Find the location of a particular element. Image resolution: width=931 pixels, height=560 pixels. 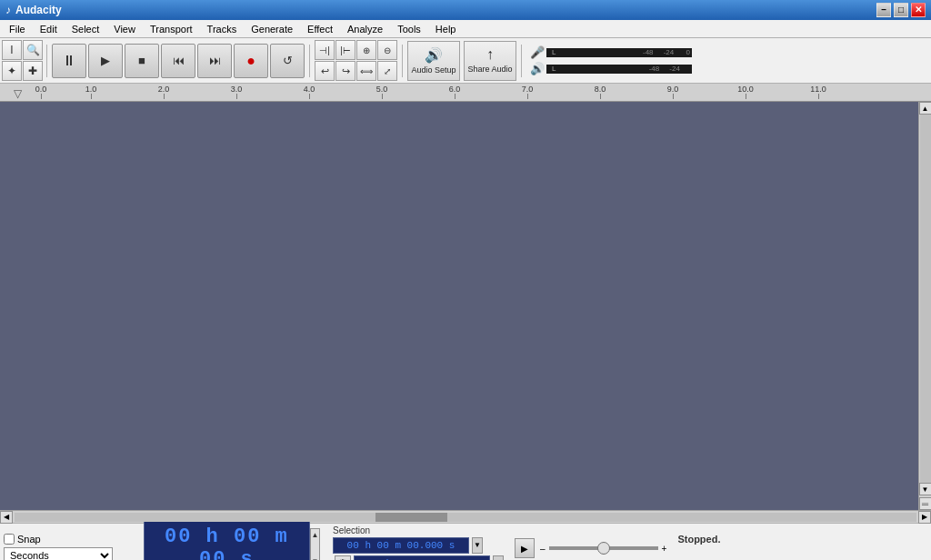

ruler-marks: 0.0 1.0 2.0 3.0 4.0 5.0 6.0 7.0 8.0 9.0 … is located at coordinates (427, 92).